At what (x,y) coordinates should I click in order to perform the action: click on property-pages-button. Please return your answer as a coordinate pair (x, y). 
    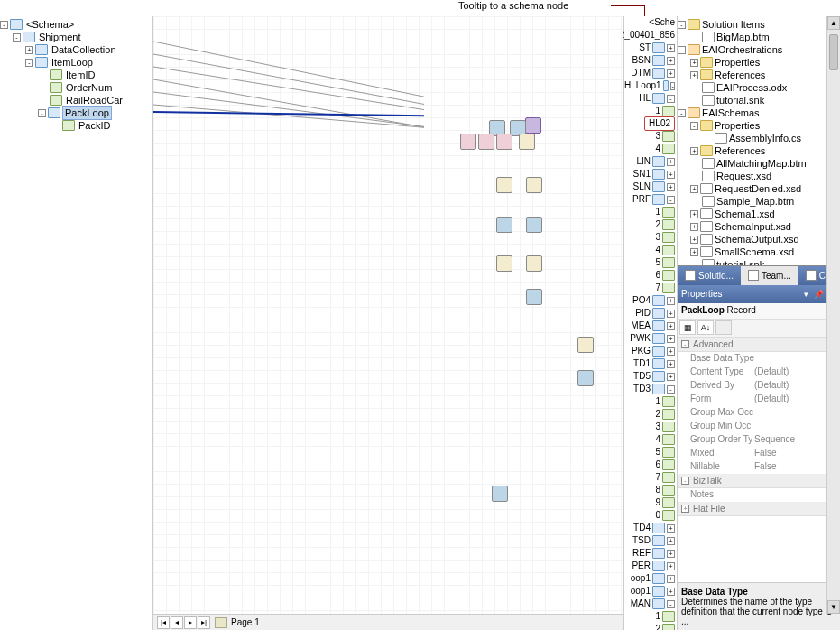
    Looking at the image, I should click on (724, 328).